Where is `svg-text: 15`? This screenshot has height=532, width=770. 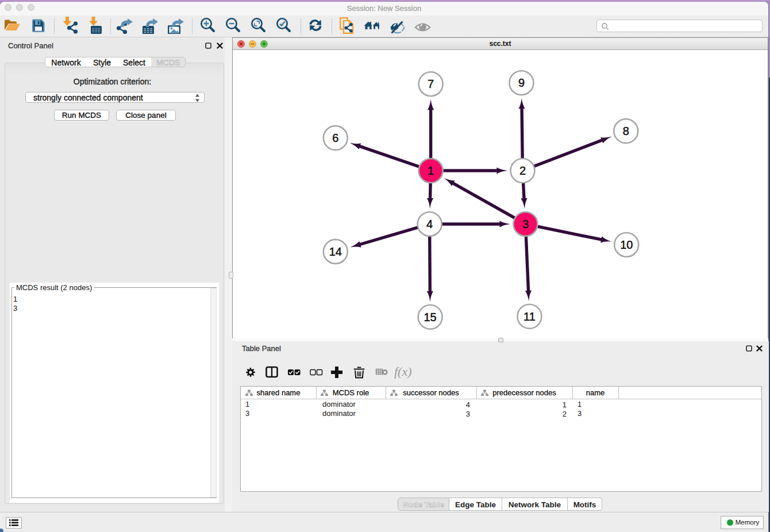
svg-text: 15 is located at coordinates (430, 317).